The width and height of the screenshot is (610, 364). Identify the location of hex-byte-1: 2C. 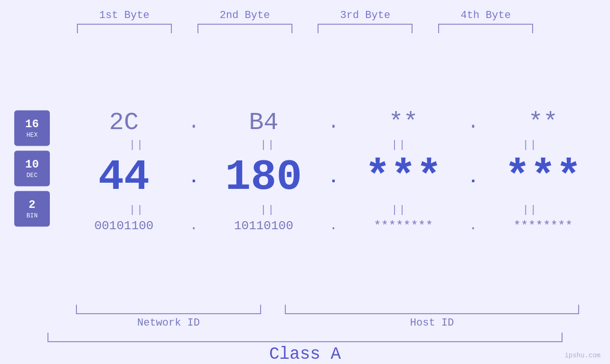
(124, 122).